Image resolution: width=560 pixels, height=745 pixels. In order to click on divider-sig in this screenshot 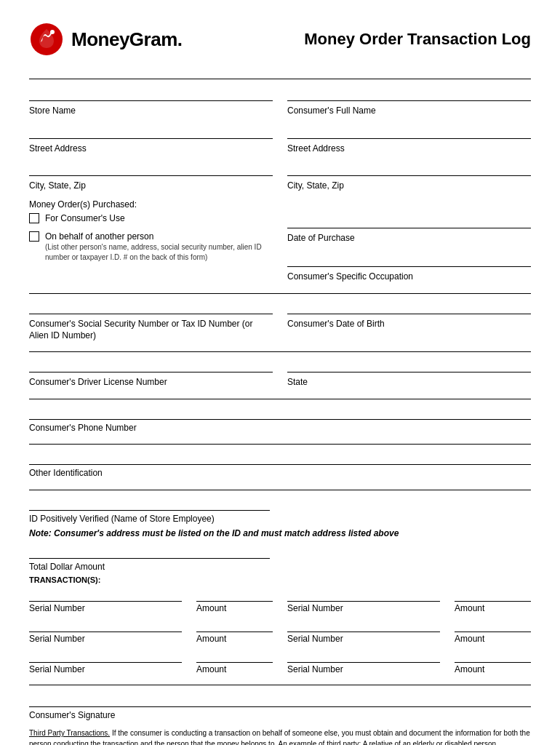, I will do `click(280, 685)`.